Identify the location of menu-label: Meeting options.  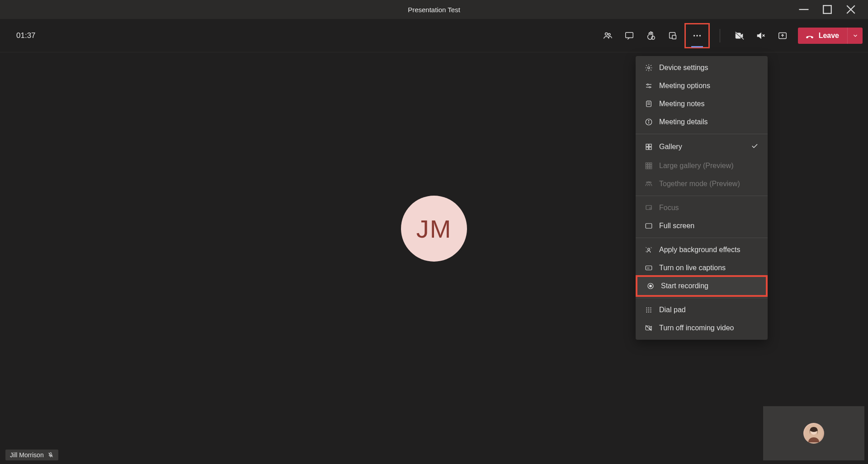
(684, 86).